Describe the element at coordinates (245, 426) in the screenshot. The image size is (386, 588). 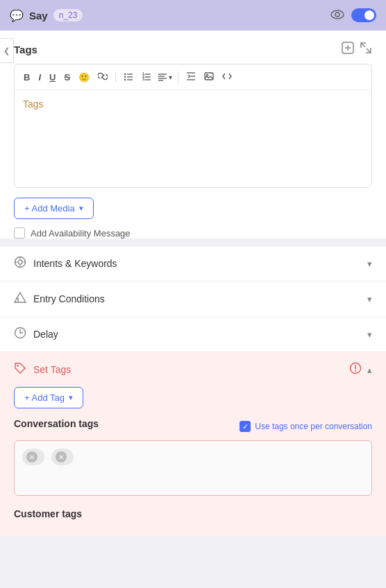
I see `use-once-checkbox: ✓` at that location.